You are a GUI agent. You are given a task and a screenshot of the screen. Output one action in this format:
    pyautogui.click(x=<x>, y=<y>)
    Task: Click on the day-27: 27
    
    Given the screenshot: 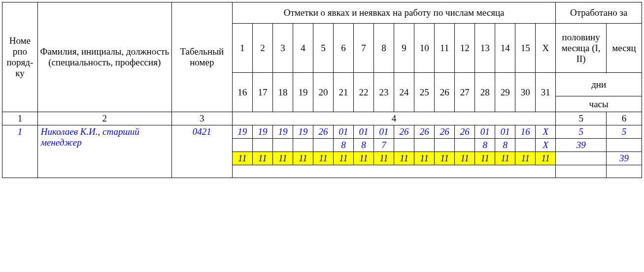 What is the action you would take?
    pyautogui.click(x=465, y=92)
    